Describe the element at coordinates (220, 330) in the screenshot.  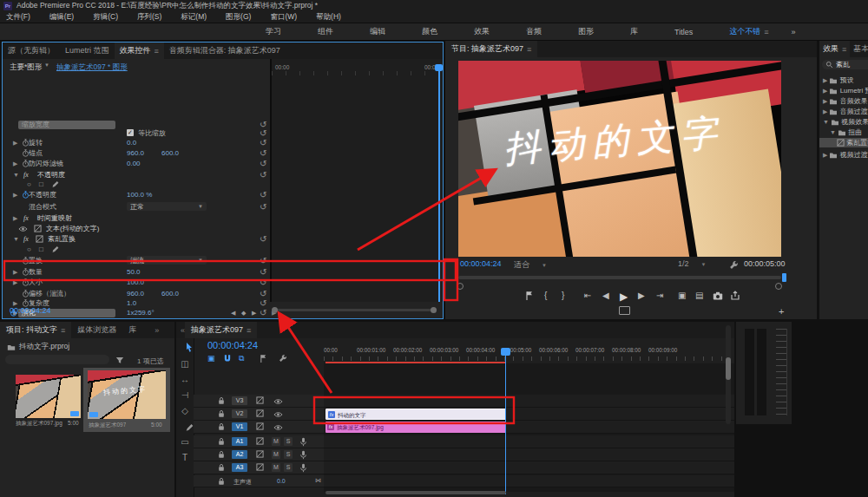
I see `tab-sequence: 抽象派艺术097≡` at that location.